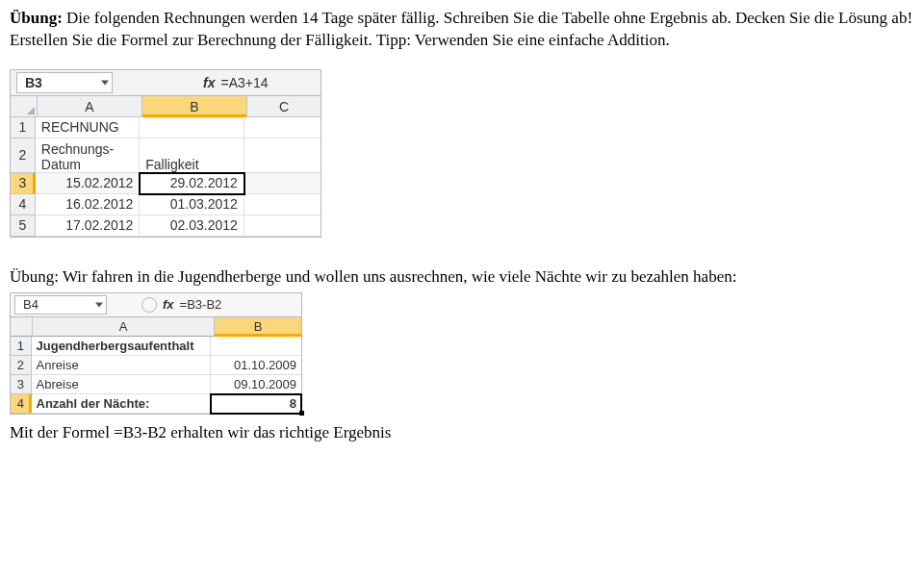 The image size is (924, 580). I want to click on table-row: 5 17.02.2012 02.03.2012, so click(166, 226).